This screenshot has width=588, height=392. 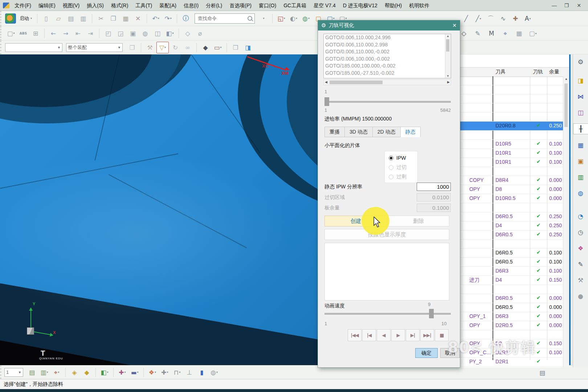 What do you see at coordinates (170, 33) in the screenshot?
I see `section-view-icon: ◧▾` at bounding box center [170, 33].